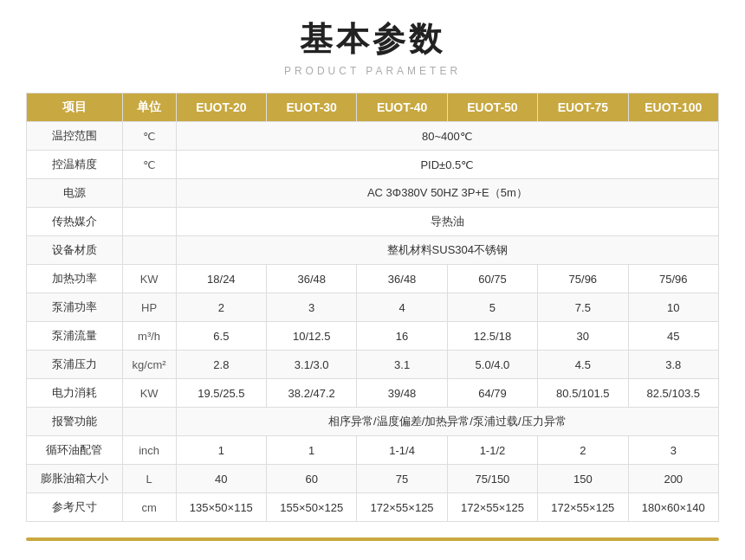 Image resolution: width=745 pixels, height=560 pixels. What do you see at coordinates (74, 251) in the screenshot?
I see `row-item-label: 设备材质` at bounding box center [74, 251].